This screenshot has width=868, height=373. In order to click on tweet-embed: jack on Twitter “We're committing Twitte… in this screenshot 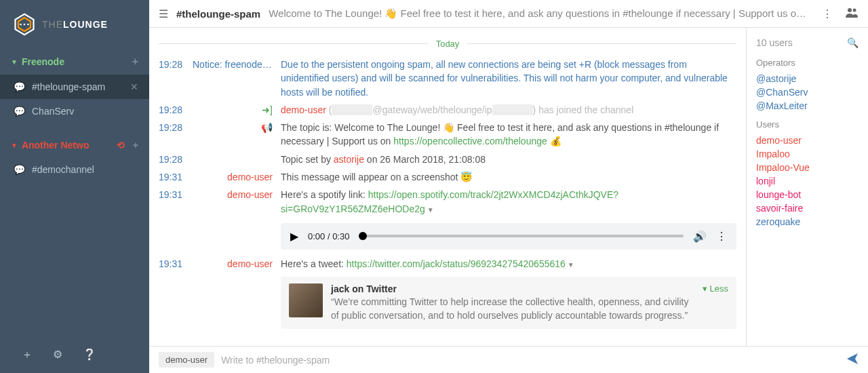, I will do `click(509, 302)`.